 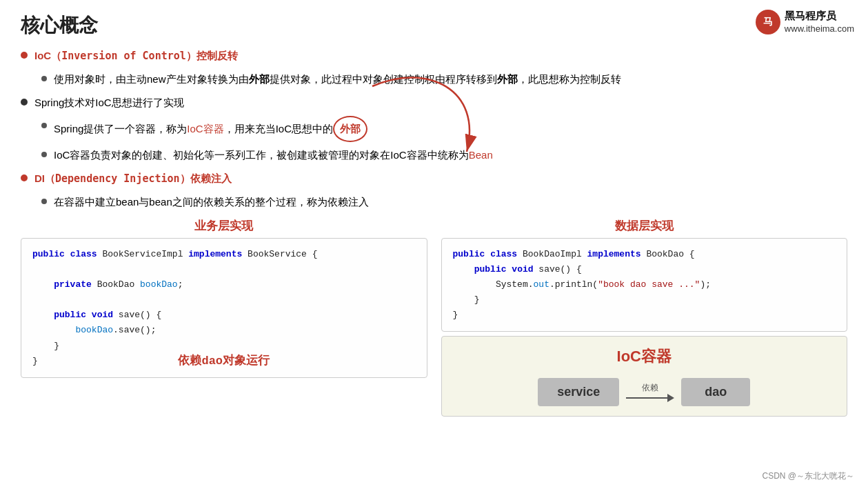 What do you see at coordinates (650, 398) in the screenshot?
I see `arrow-line` at bounding box center [650, 398].